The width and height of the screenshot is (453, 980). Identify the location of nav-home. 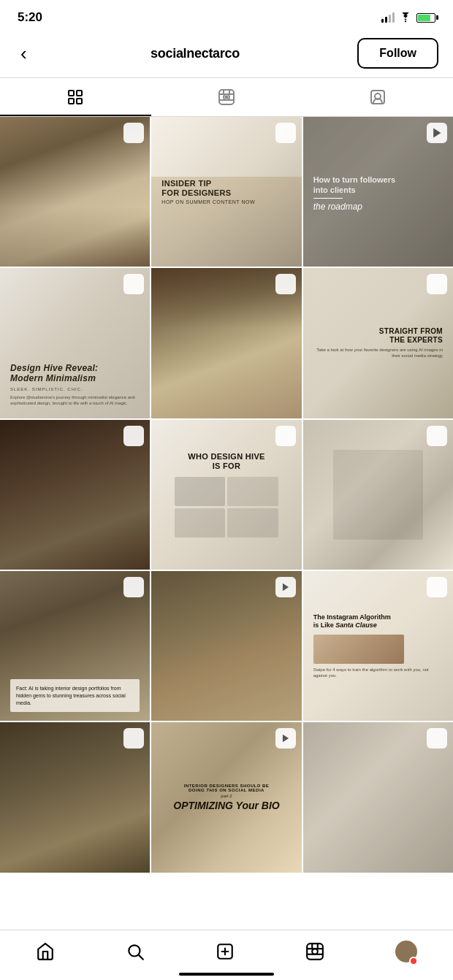
(45, 952).